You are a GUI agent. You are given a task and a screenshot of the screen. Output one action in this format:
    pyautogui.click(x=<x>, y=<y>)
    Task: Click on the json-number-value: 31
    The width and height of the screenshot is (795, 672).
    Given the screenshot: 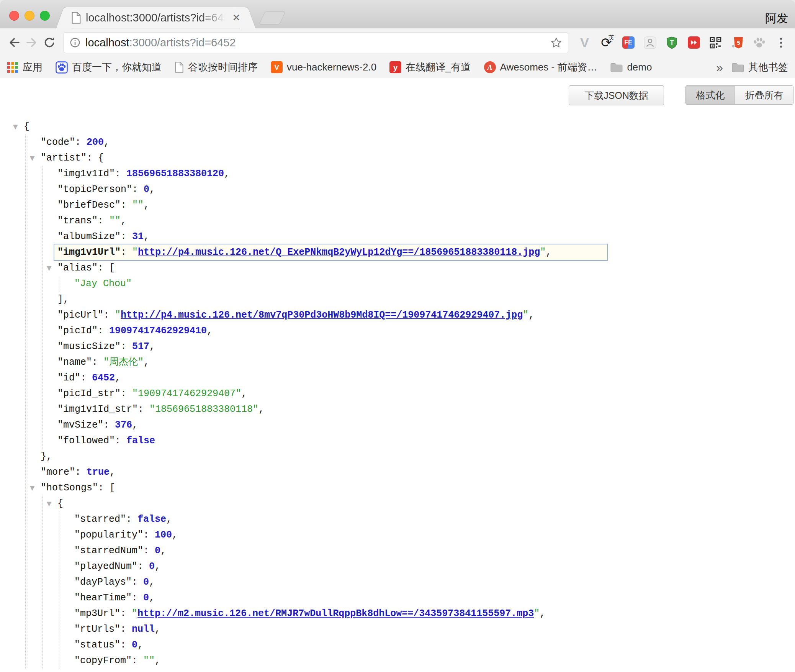 What is the action you would take?
    pyautogui.click(x=138, y=237)
    